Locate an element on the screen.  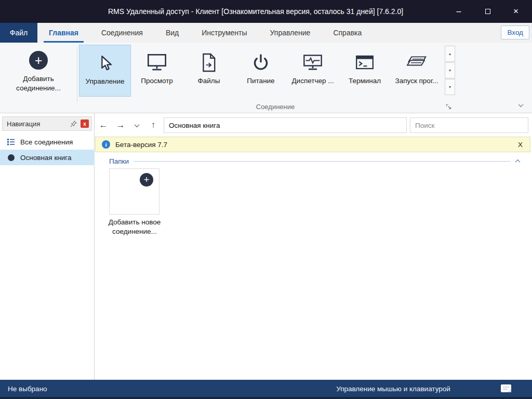
power-icon is located at coordinates (261, 62).